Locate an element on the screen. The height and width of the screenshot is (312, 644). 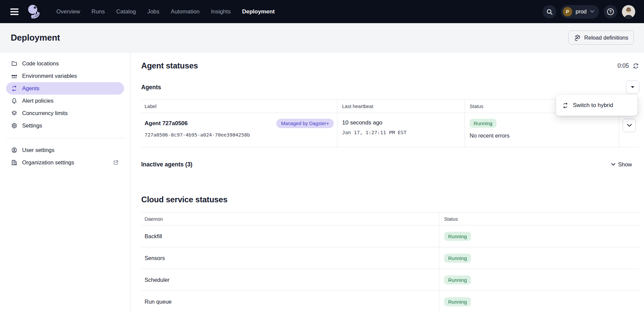
nav-item-catalog: Catalog is located at coordinates (126, 12).